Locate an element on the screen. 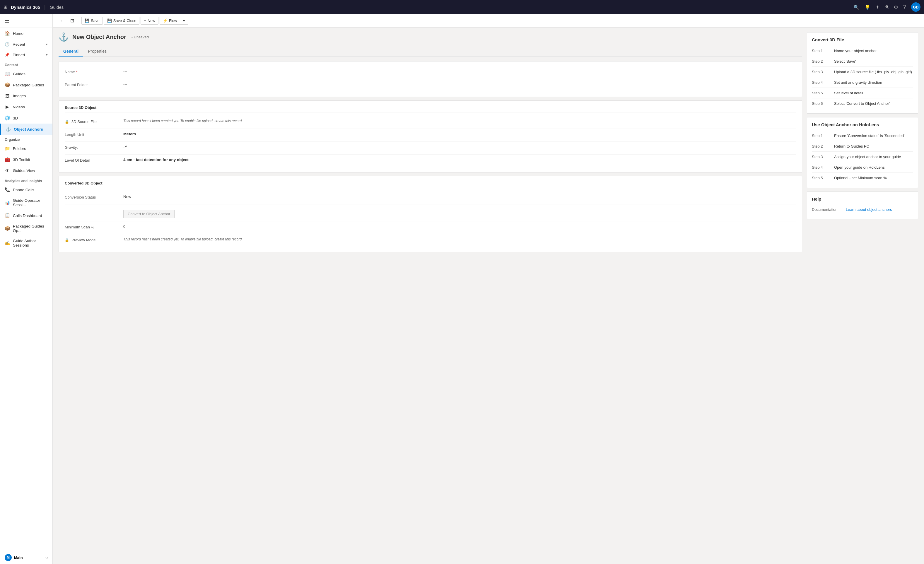 The height and width of the screenshot is (564, 924). sidebar-item-guide-operator: 📊 Guide Operator Sessi... is located at coordinates (26, 202).